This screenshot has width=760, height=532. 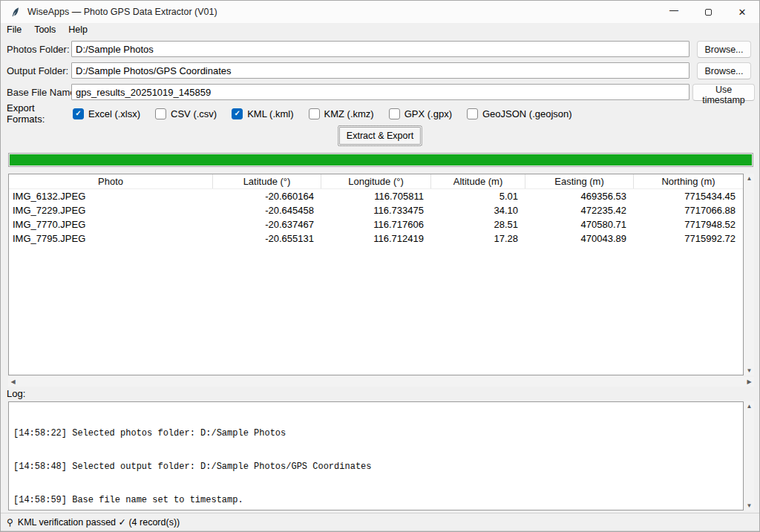 I want to click on checkbox-kml: ✓ KML (.kml), so click(x=263, y=114).